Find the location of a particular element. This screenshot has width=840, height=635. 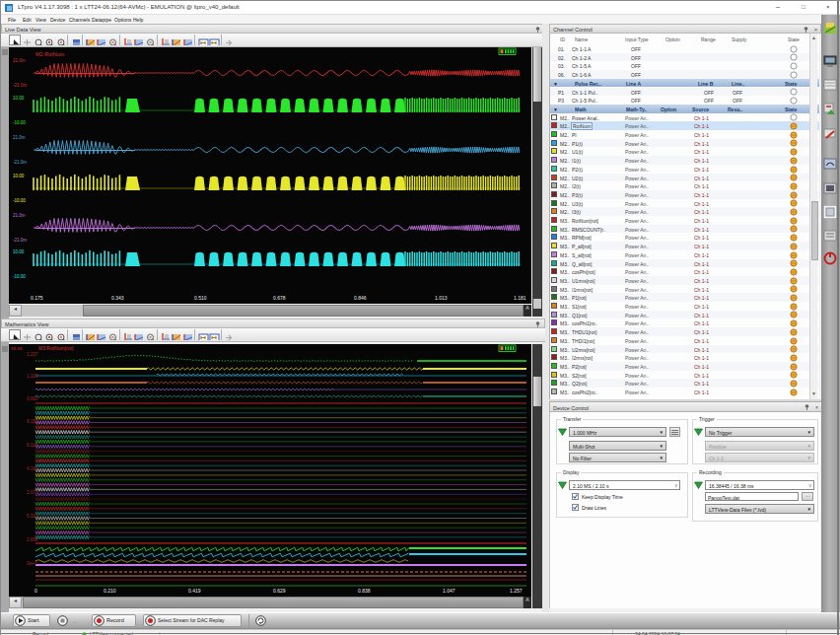

svg-text: 0.629 is located at coordinates (280, 591).